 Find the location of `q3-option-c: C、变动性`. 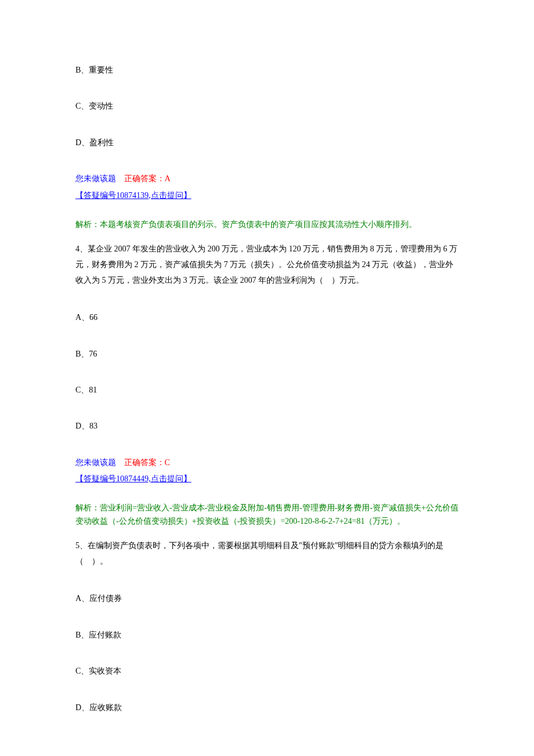

q3-option-c: C、变动性 is located at coordinates (267, 106).